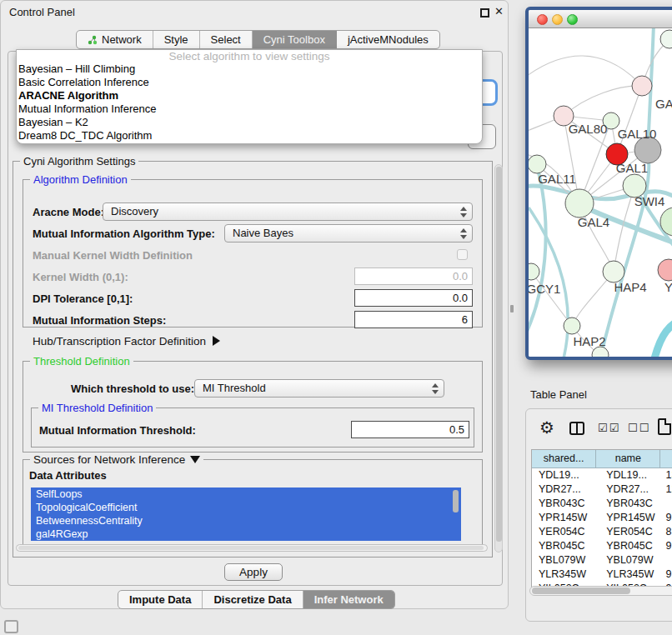  Describe the element at coordinates (253, 600) in the screenshot. I see `tab-discretize-data: Discretize Data` at that location.